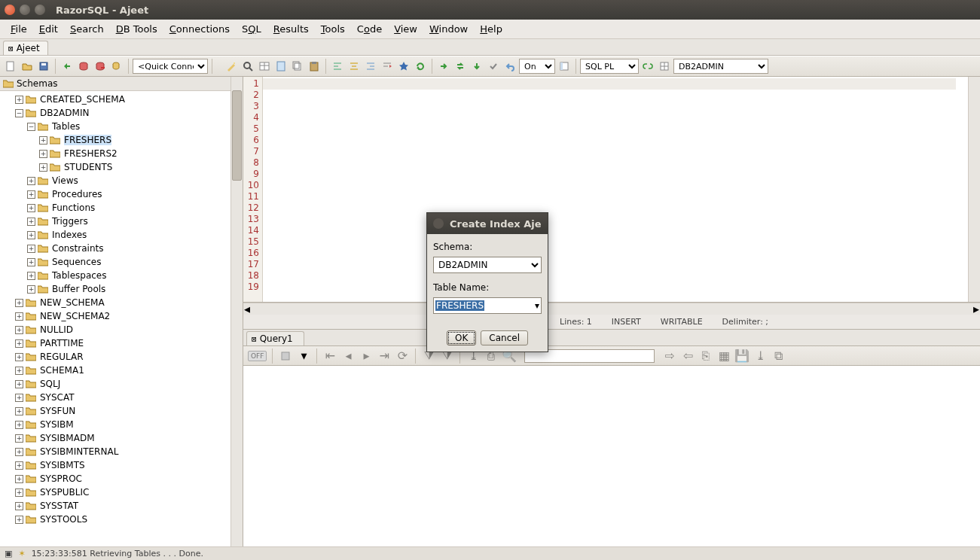 Image resolution: width=980 pixels, height=560 pixels. What do you see at coordinates (27, 66) in the screenshot?
I see `open-file-icon` at bounding box center [27, 66].